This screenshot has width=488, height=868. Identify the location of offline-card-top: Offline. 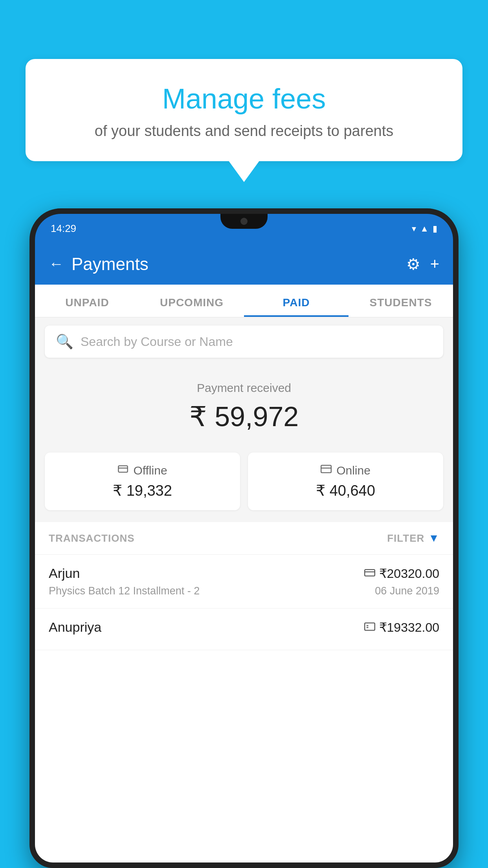
(142, 470).